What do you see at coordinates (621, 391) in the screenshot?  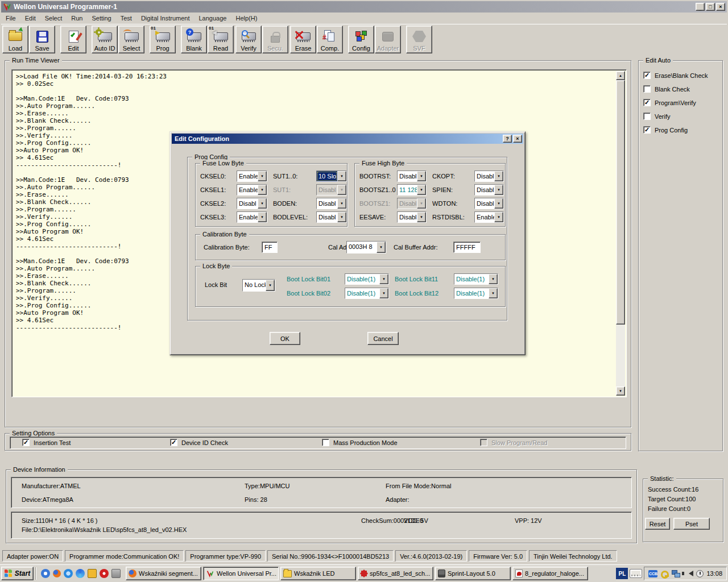 I see `scroll-down-icon: ▼` at bounding box center [621, 391].